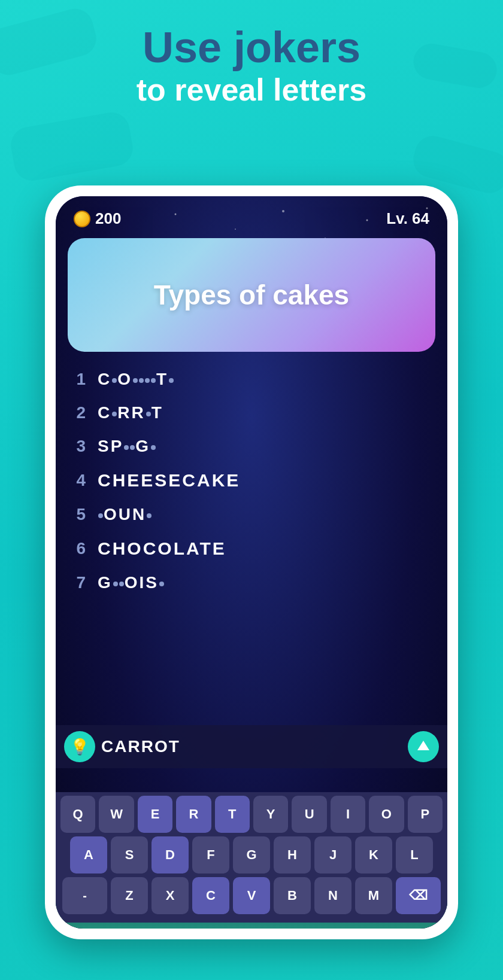  Describe the element at coordinates (211, 896) in the screenshot. I see `key-c: C` at that location.